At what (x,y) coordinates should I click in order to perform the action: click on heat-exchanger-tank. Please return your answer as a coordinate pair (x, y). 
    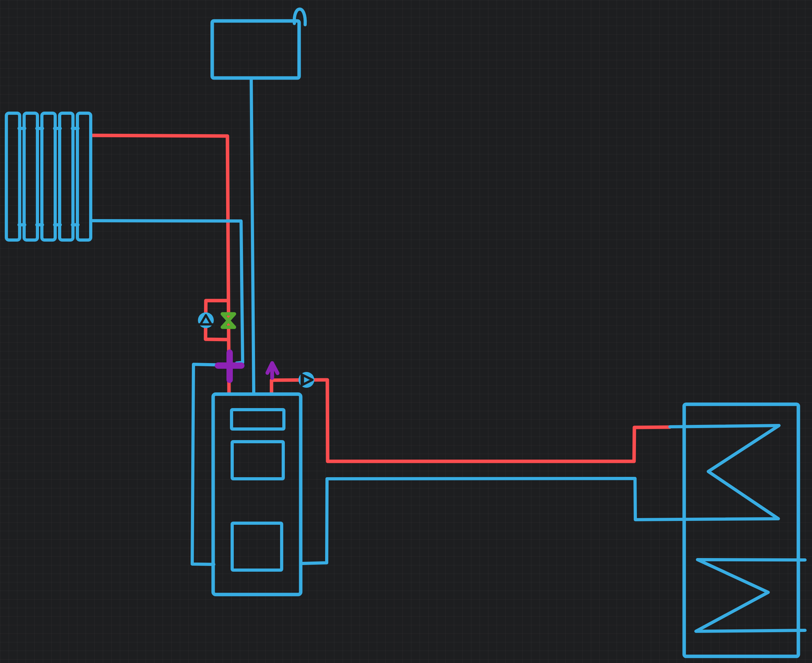
    Looking at the image, I should click on (741, 530).